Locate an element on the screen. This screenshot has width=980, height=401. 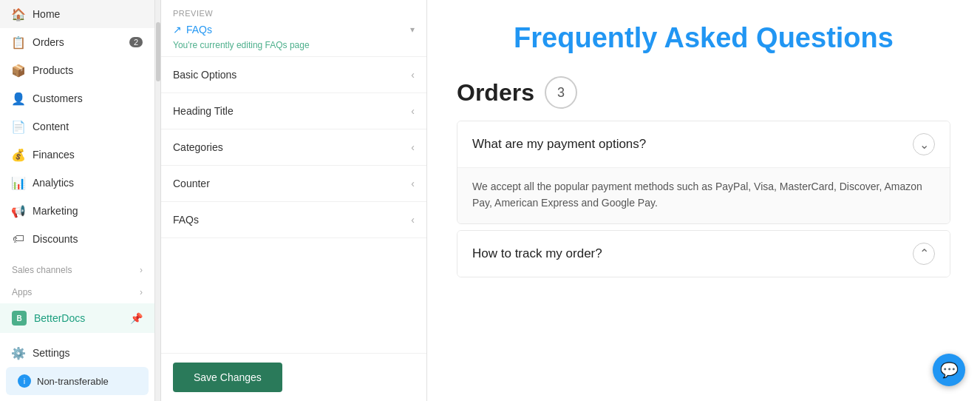
faq-question-1: What are my payment options? ⌄ is located at coordinates (704, 144).